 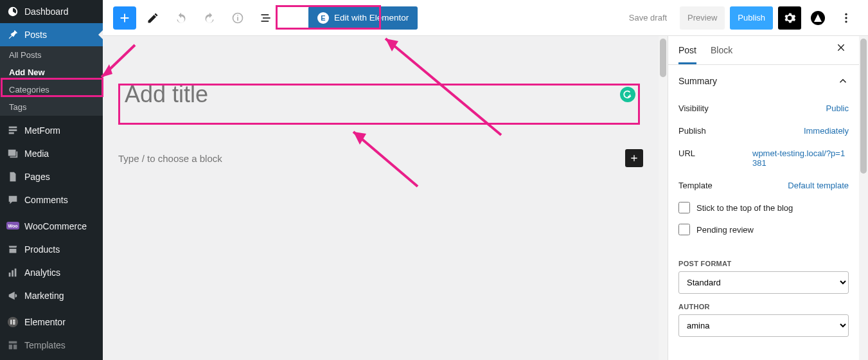 I want to click on info-button, so click(x=238, y=18).